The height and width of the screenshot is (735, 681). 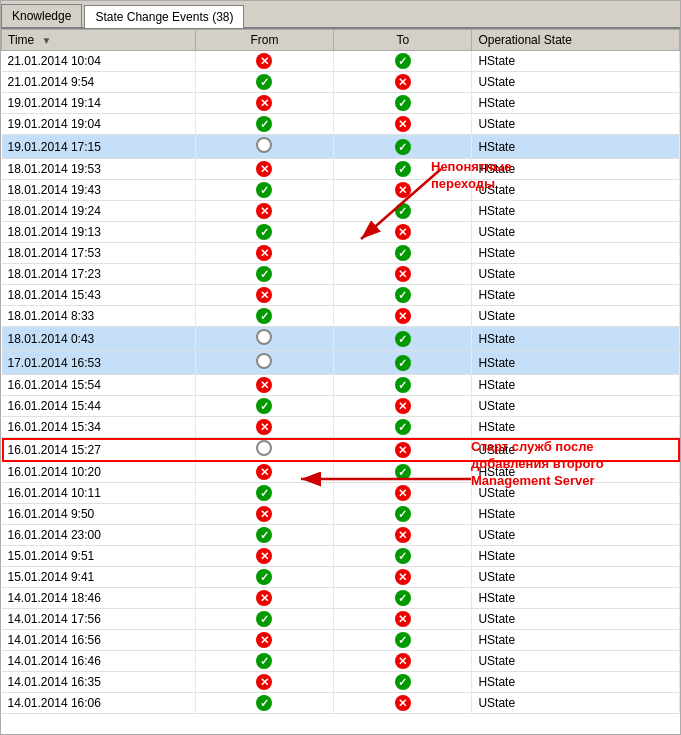 I want to click on table-row: 18.01.2014 19:13✓✕UState, so click(x=341, y=232).